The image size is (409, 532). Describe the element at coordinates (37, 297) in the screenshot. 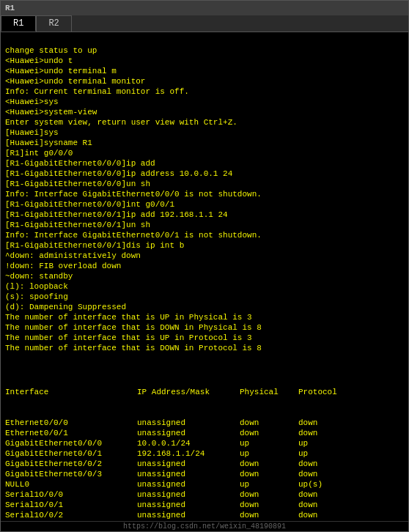

I see `terminal-line: (s): spoofing` at that location.